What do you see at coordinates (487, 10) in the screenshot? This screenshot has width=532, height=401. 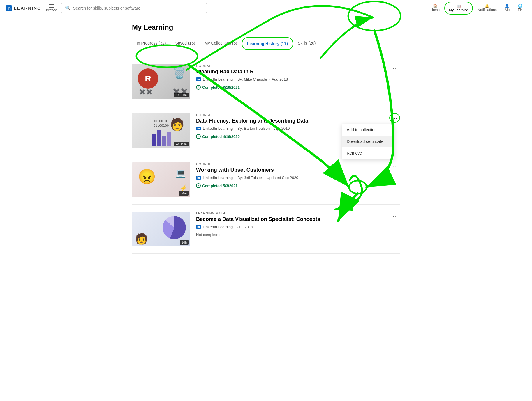 I see `nav-notifications-label: Notifications` at bounding box center [487, 10].